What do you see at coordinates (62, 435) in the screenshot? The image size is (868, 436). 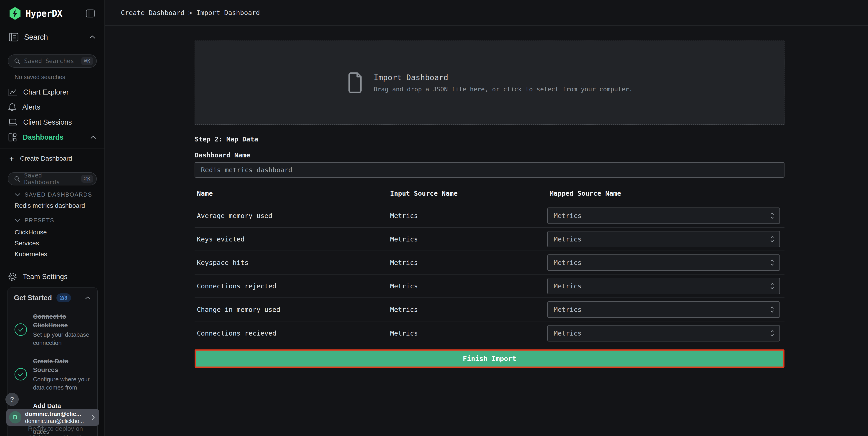 I see `footer-line: ClickHouse Cloud?` at bounding box center [62, 435].